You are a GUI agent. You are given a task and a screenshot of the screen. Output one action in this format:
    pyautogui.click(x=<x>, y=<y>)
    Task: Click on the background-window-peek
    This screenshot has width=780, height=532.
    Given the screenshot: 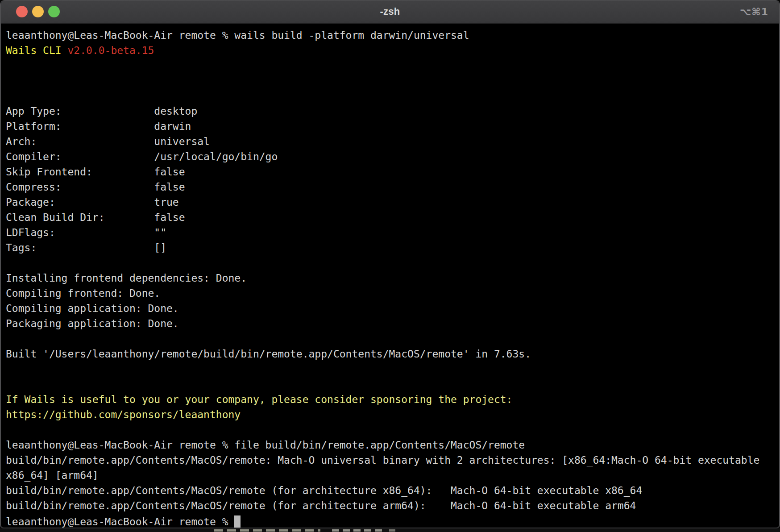 What is the action you would take?
    pyautogui.click(x=390, y=530)
    